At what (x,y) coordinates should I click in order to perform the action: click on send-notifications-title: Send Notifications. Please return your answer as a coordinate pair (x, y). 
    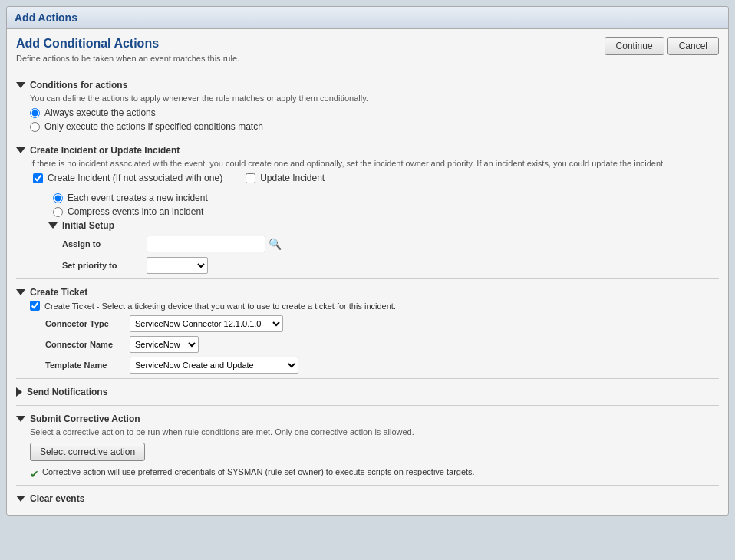
    Looking at the image, I should click on (68, 392).